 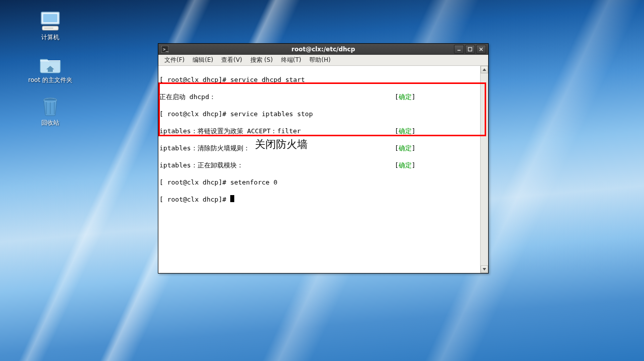 I want to click on minimize-button, so click(x=459, y=49).